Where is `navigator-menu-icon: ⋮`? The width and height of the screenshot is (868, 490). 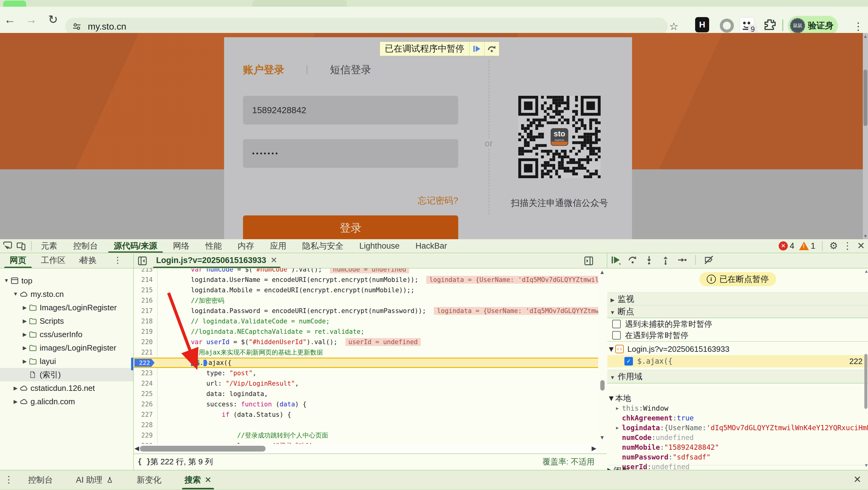 navigator-menu-icon: ⋮ is located at coordinates (118, 260).